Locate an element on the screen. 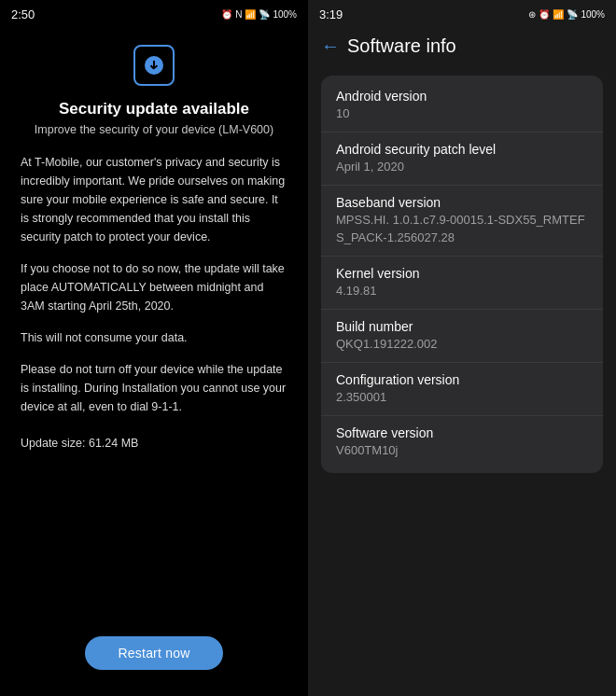  restart-button-wrap: Restart now is located at coordinates (154, 653).